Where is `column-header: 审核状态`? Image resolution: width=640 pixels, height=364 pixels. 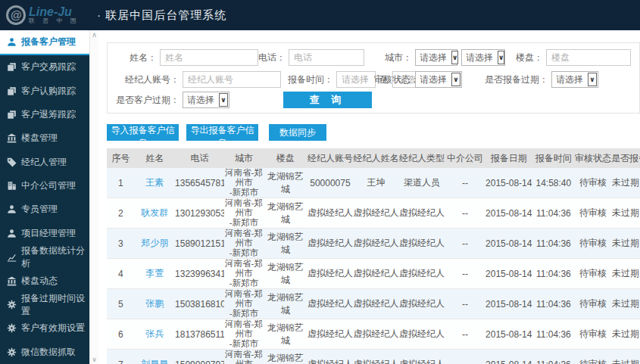 column-header: 审核状态 is located at coordinates (593, 158).